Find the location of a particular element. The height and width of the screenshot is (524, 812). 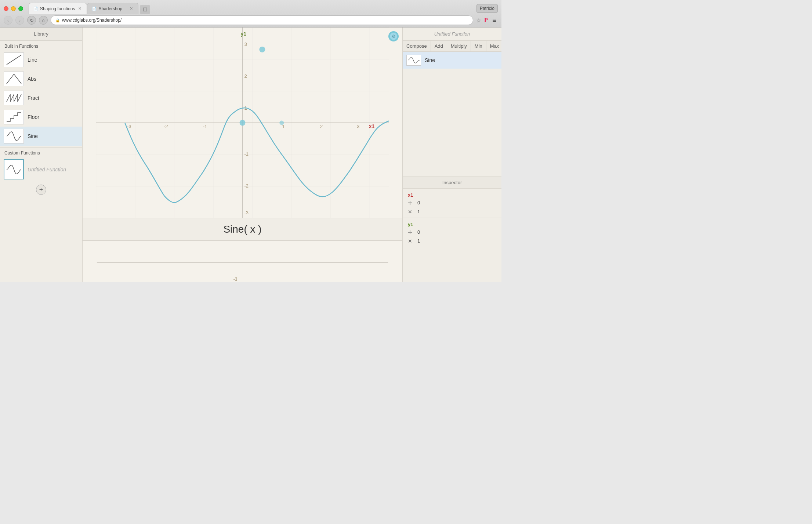

bottom-graph-svg: -3 is located at coordinates (242, 261).